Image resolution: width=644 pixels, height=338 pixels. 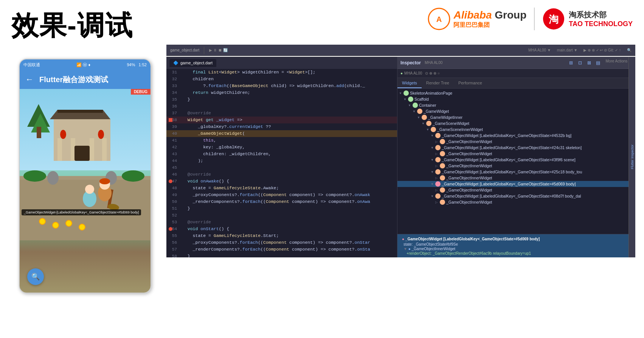 I want to click on label-go-inner-scene: _GameObjectInnerWidget, so click(x=469, y=166).